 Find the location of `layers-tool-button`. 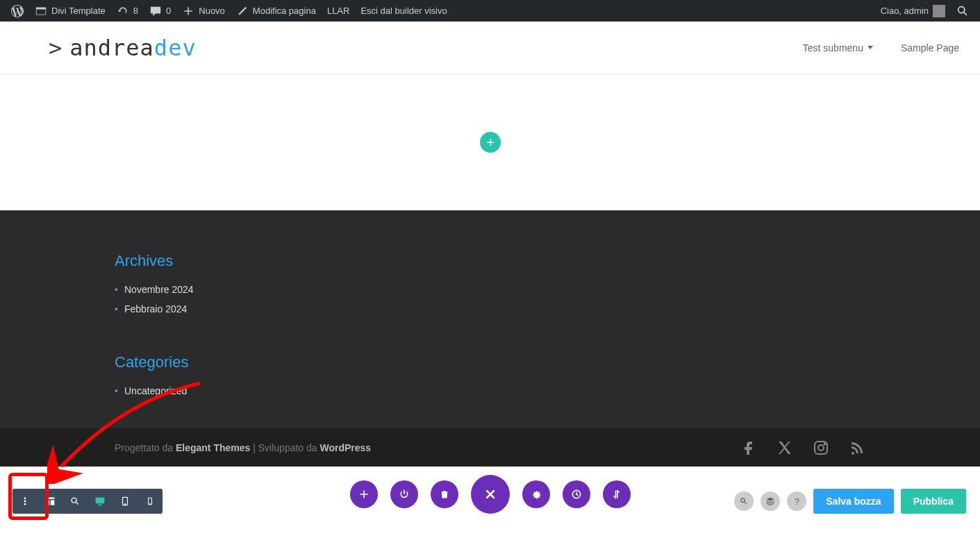

layers-tool-button is located at coordinates (770, 501).